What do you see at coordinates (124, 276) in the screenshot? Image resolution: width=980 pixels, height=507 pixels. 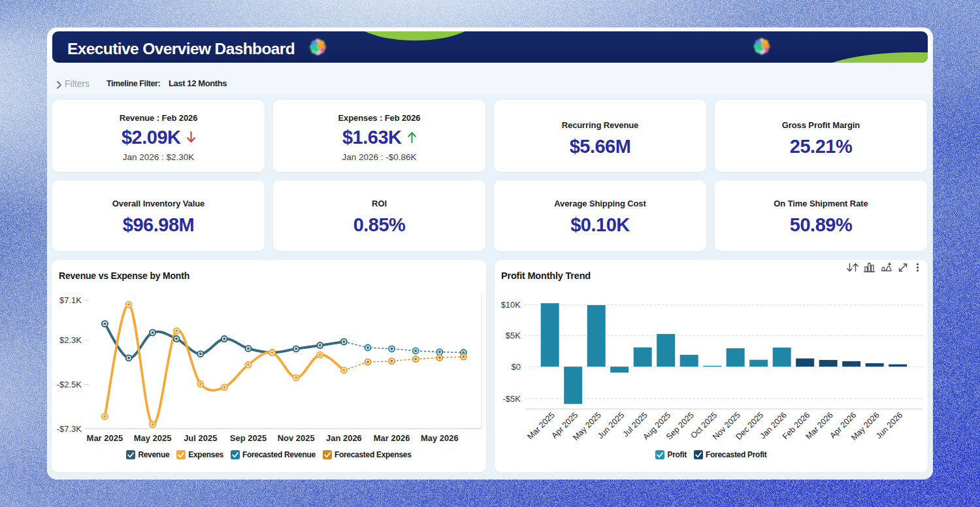 I see `svg-text: Revenue vs Expense by Month` at bounding box center [124, 276].